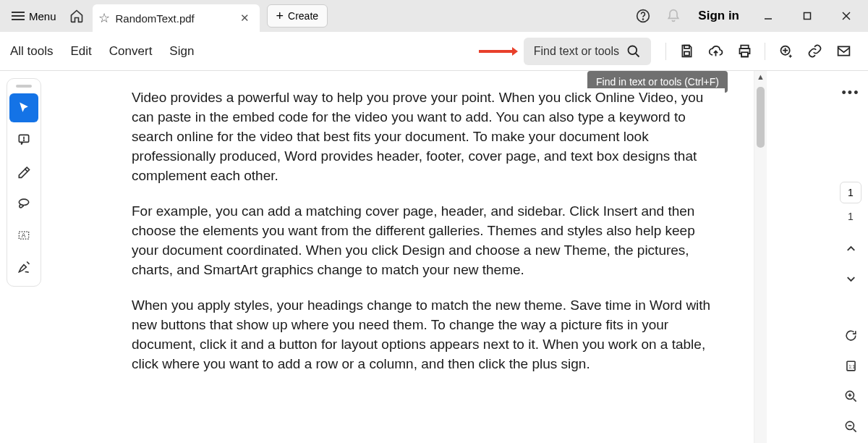 This screenshot has width=868, height=443. What do you see at coordinates (643, 16) in the screenshot?
I see `help-button` at bounding box center [643, 16].